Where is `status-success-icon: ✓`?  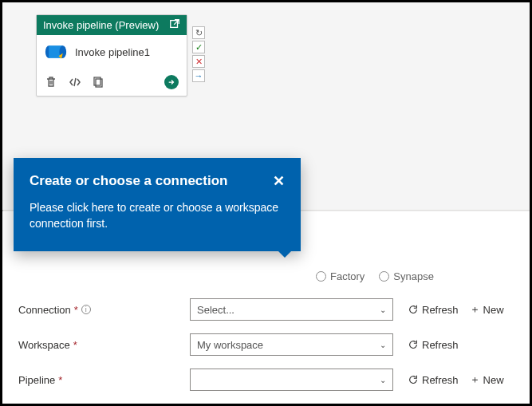
status-success-icon: ✓ is located at coordinates (199, 47).